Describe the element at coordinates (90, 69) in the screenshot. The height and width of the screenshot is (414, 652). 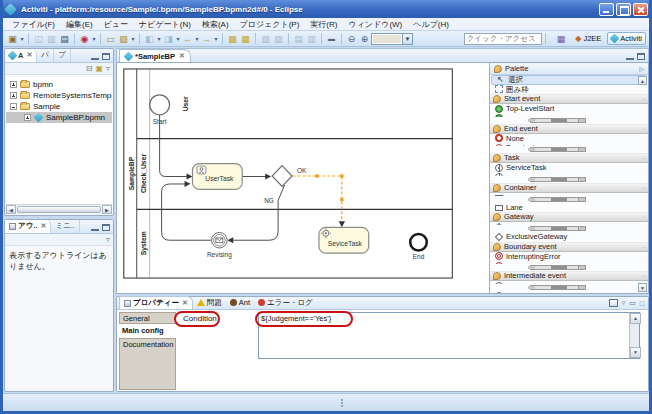
I see `collapse-all-icon: ⊟` at that location.